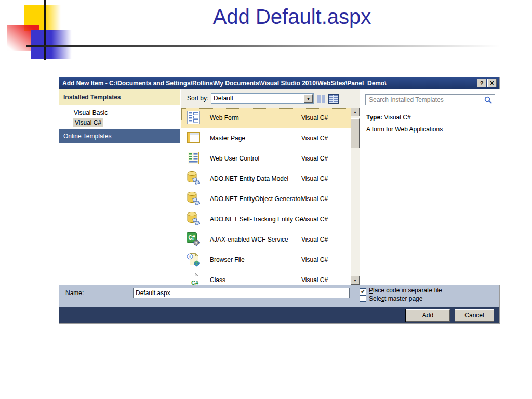 Image resolution: width=532 pixels, height=399 pixels. Describe the element at coordinates (266, 179) in the screenshot. I see `template-item-ado-net-entity-data-model: ADO.NET Entity Data ModelVisual C#` at that location.